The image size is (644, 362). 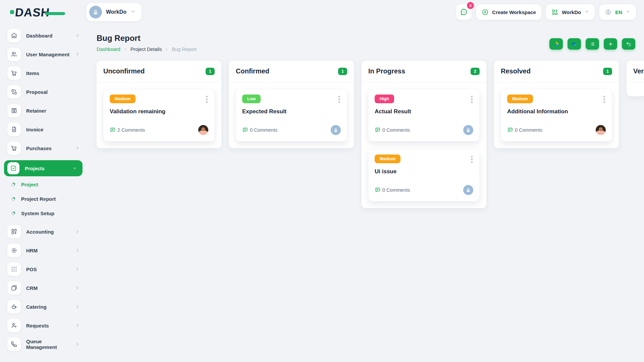 What do you see at coordinates (184, 49) in the screenshot?
I see `breadcrumb-bug-report: Bug Report` at bounding box center [184, 49].